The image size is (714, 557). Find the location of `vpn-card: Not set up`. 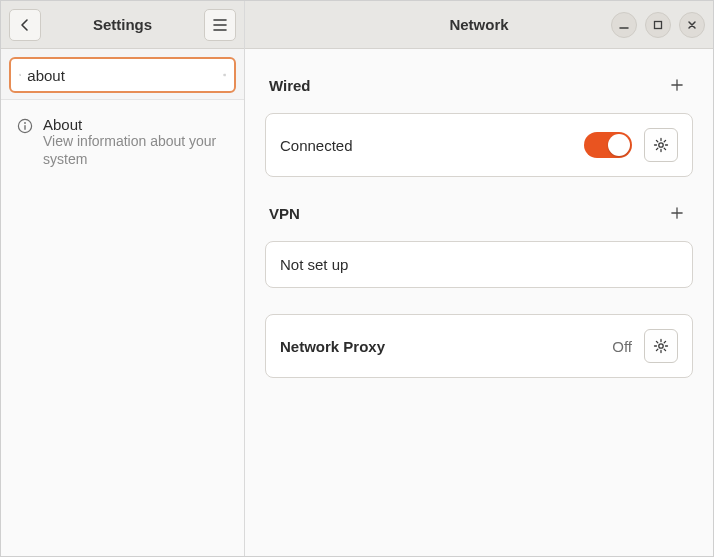

vpn-card: Not set up is located at coordinates (479, 264).